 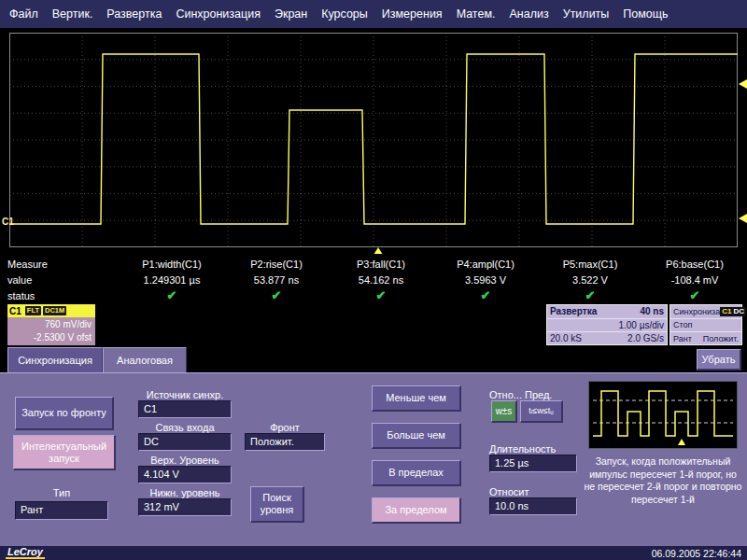 What do you see at coordinates (697, 312) in the screenshot?
I see `trigger-title: Синхрониза` at bounding box center [697, 312].